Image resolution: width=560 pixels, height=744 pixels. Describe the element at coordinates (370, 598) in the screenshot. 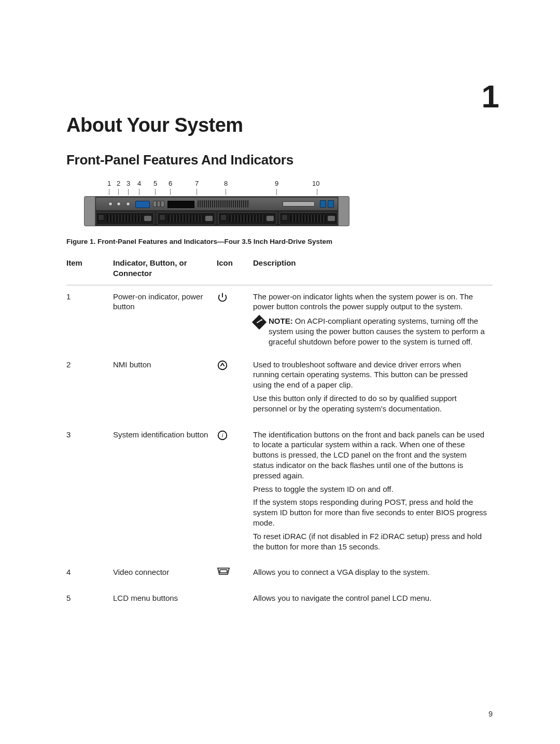

I see `desc-text: Allows you to navigate the control panel…` at that location.